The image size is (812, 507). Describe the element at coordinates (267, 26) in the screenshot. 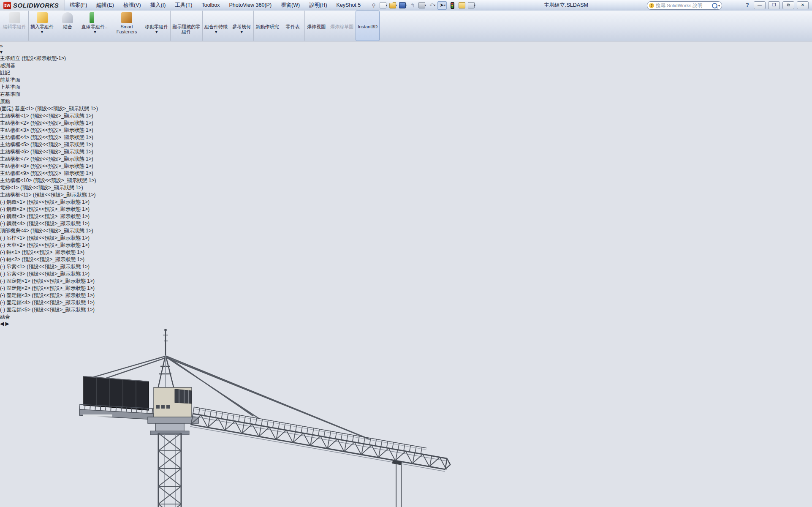

I see `ribbon-button: 新動作研究` at that location.